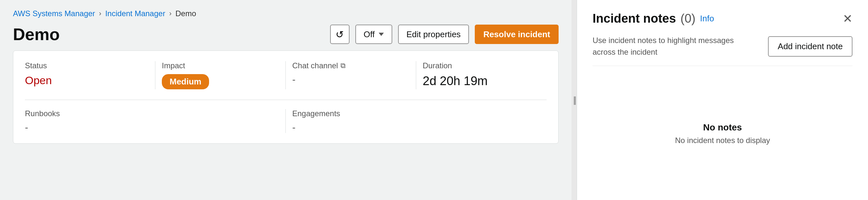  What do you see at coordinates (220, 66) in the screenshot?
I see `impact-label: Impact` at bounding box center [220, 66].